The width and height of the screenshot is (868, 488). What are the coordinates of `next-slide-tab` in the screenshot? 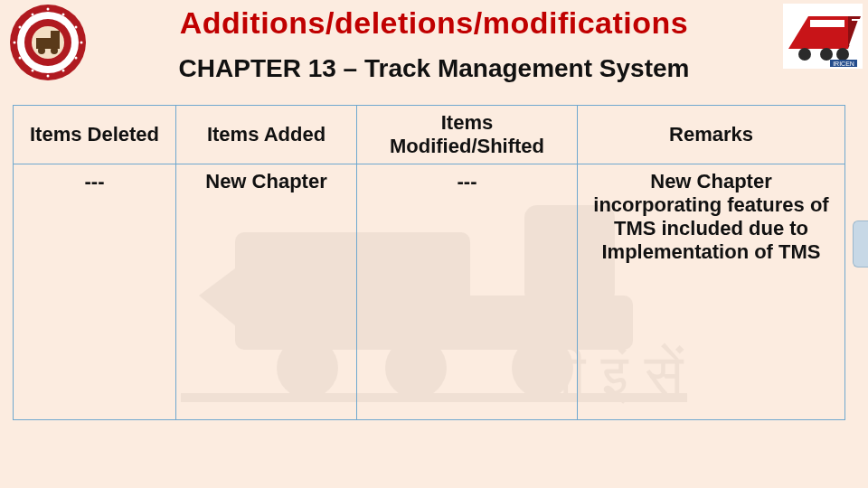 It's located at (861, 244).